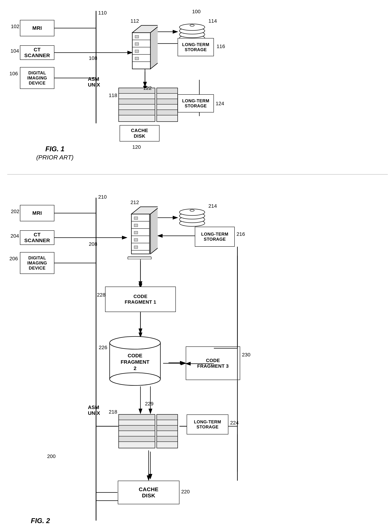 Image resolution: width=392 pixels, height=532 pixels. I want to click on ref-104: 104, so click(15, 51).